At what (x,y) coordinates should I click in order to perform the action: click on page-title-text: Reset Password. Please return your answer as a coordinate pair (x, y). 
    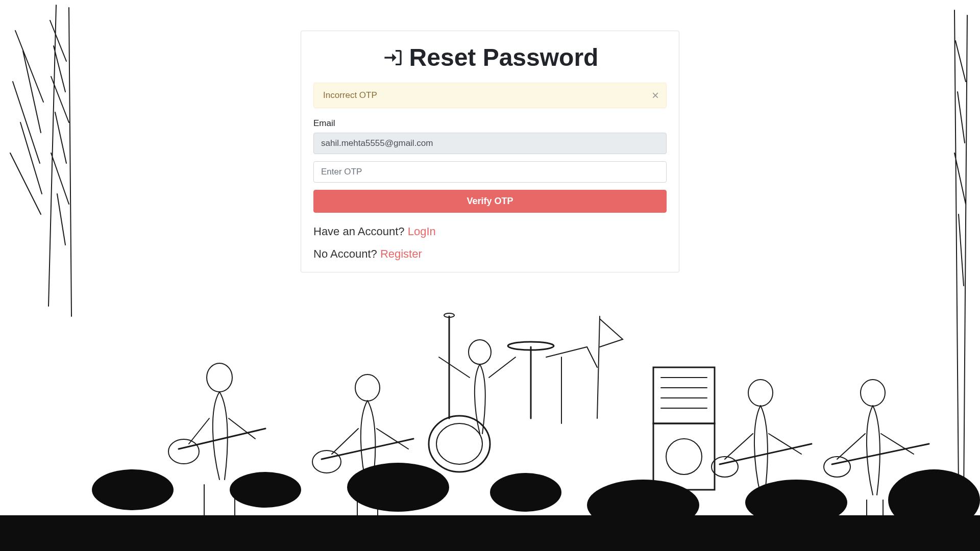
    Looking at the image, I should click on (504, 57).